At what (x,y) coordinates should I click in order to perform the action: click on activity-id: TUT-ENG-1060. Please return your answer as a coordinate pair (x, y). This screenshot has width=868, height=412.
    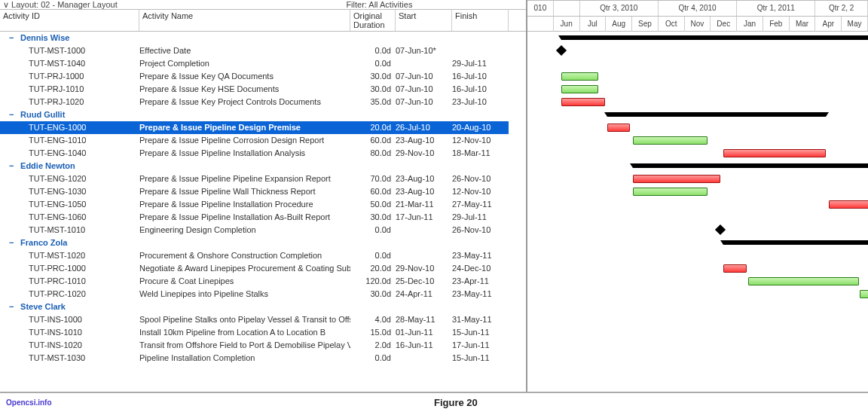
    Looking at the image, I should click on (57, 217).